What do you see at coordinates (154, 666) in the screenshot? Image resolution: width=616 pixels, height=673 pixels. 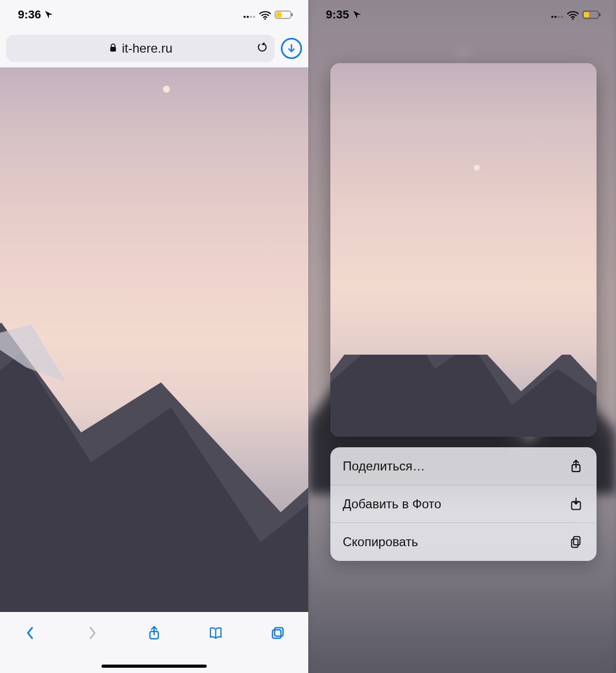 I see `home-indicator` at bounding box center [154, 666].